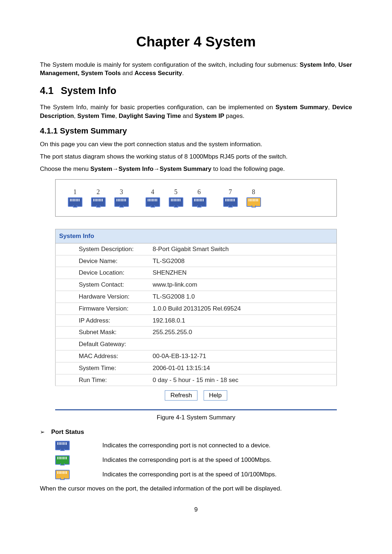 Image resolution: width=392 pixels, height=554 pixels. What do you see at coordinates (158, 73) in the screenshot?
I see `intro-bold-3: Access Security` at bounding box center [158, 73].